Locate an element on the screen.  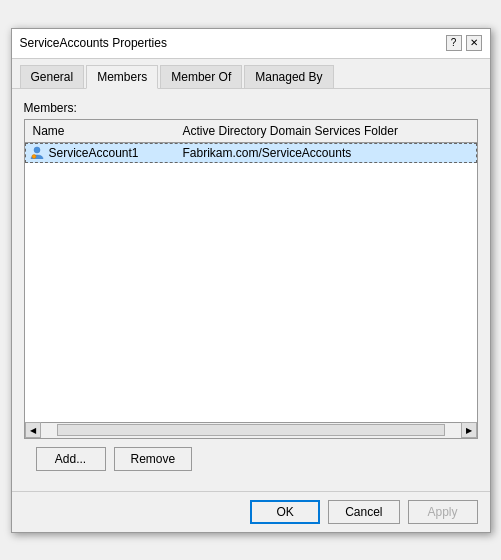
tab-managed-by: Managed By is located at coordinates (288, 76).